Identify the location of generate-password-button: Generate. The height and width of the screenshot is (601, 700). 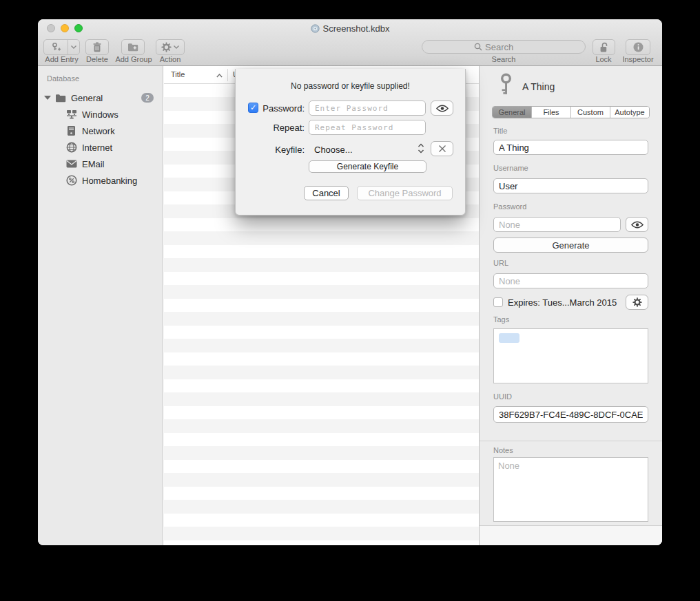
(570, 245).